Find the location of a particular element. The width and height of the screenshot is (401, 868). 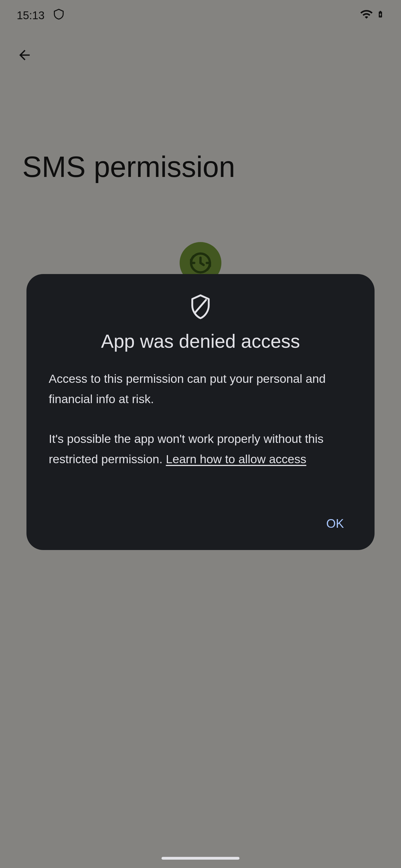

learn-more-link: Learn how to allow access is located at coordinates (236, 459).